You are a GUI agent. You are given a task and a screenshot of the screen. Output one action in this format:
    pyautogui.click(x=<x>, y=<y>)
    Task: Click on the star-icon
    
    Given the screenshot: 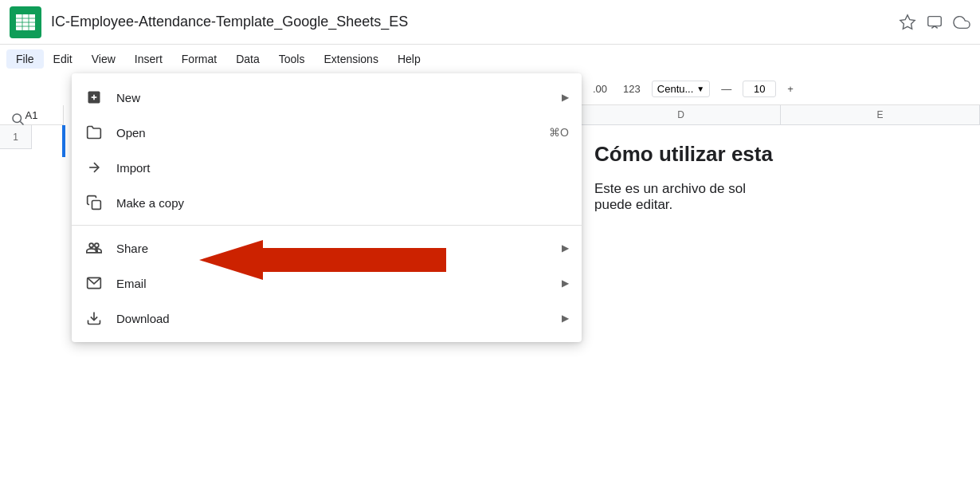 What is the action you would take?
    pyautogui.click(x=907, y=22)
    